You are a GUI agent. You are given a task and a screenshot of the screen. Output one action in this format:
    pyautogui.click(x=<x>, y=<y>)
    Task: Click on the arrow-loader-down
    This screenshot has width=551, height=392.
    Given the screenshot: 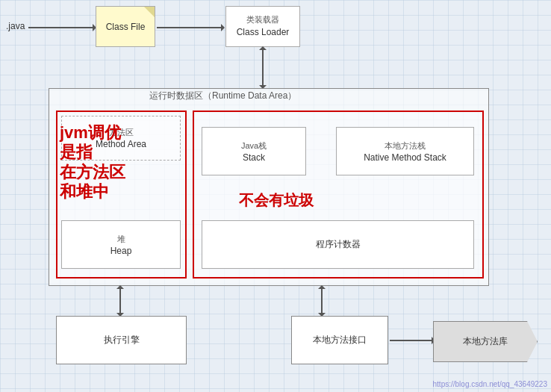 What is the action you would take?
    pyautogui.click(x=263, y=67)
    